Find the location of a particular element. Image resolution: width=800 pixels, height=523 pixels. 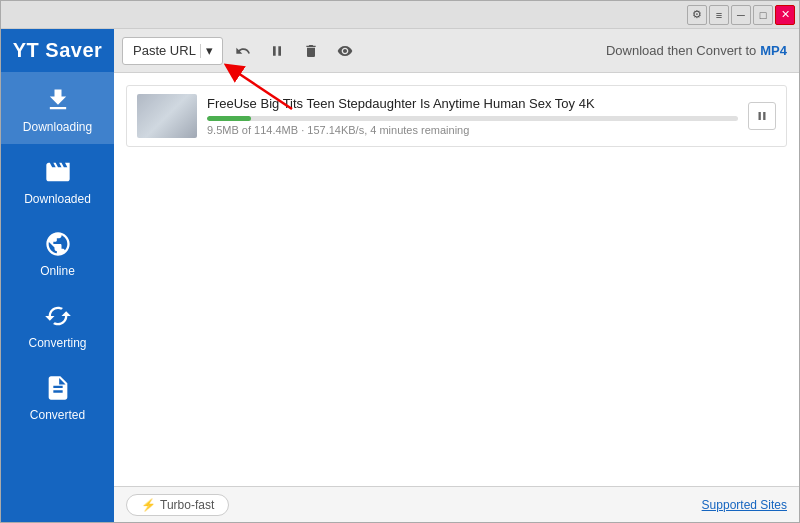

dropdown-arrow-icon: ▾ is located at coordinates (207, 51).